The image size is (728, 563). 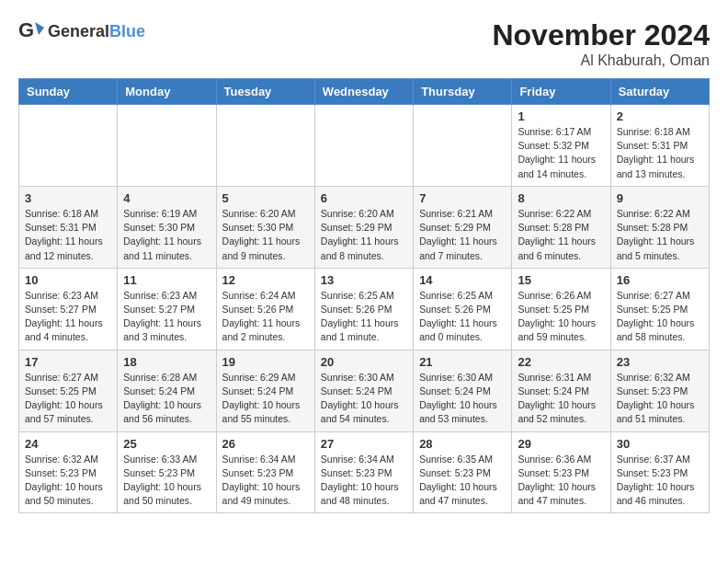 What do you see at coordinates (68, 280) in the screenshot?
I see `day-number: 10` at bounding box center [68, 280].